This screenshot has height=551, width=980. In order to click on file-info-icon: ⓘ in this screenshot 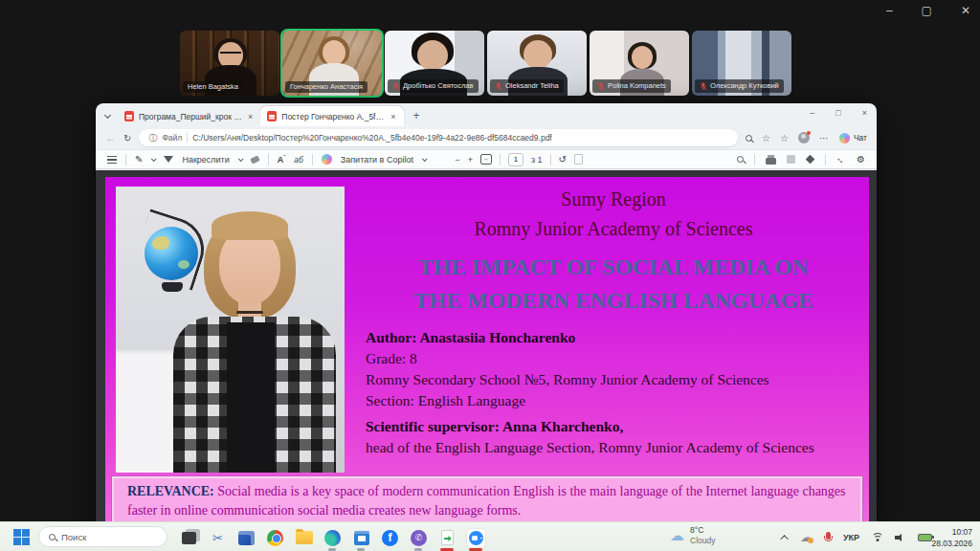, I will do `click(153, 138)`.